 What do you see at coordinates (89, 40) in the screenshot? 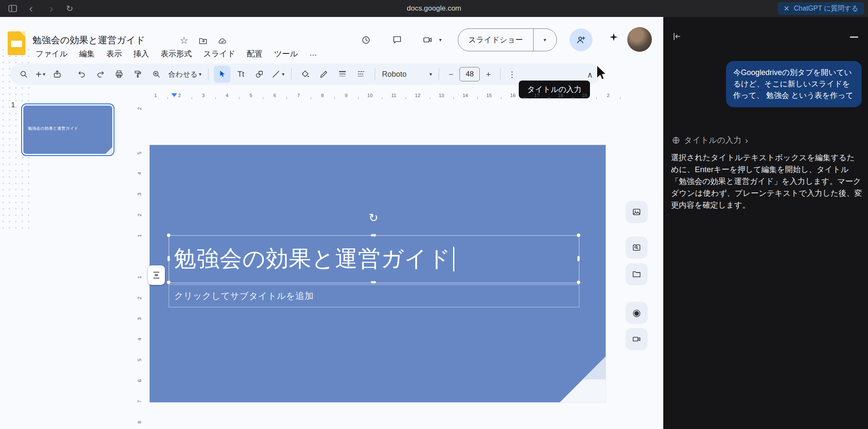
I see `document-title: 勉強会の効果と運営ガイド` at bounding box center [89, 40].